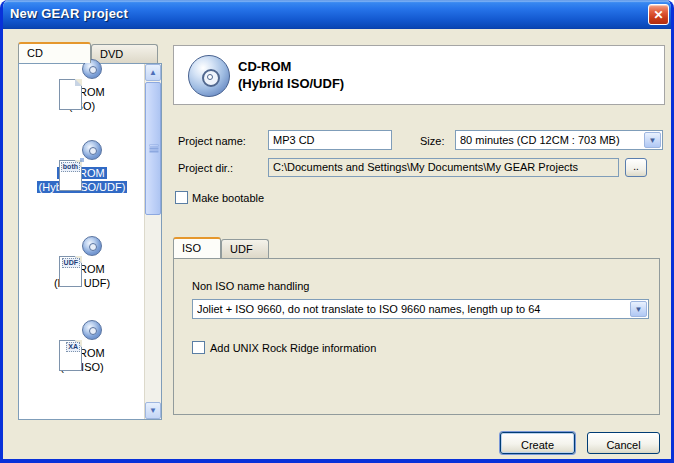  Describe the element at coordinates (538, 443) in the screenshot. I see `create-button: Create` at that location.